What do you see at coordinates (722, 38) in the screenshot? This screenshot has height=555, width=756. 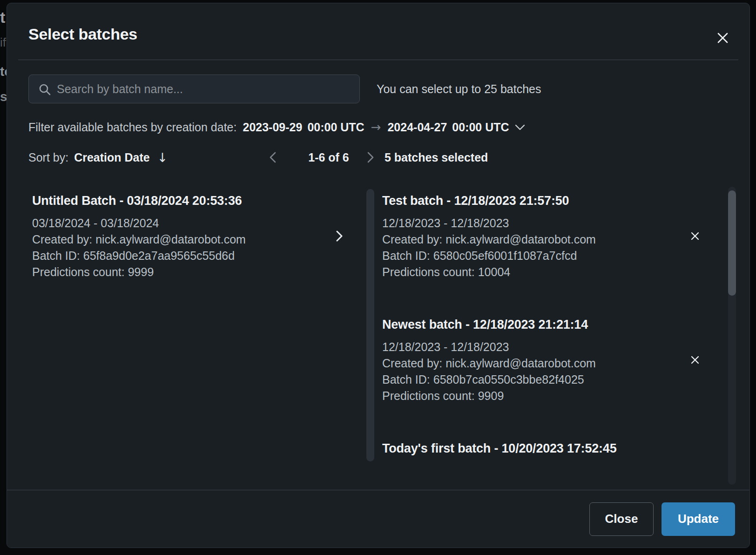 I see `dialog-close-button` at bounding box center [722, 38].